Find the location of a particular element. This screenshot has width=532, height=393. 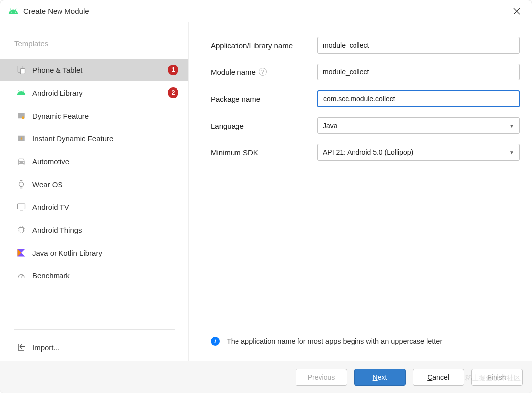

module-name-input is located at coordinates (418, 72).